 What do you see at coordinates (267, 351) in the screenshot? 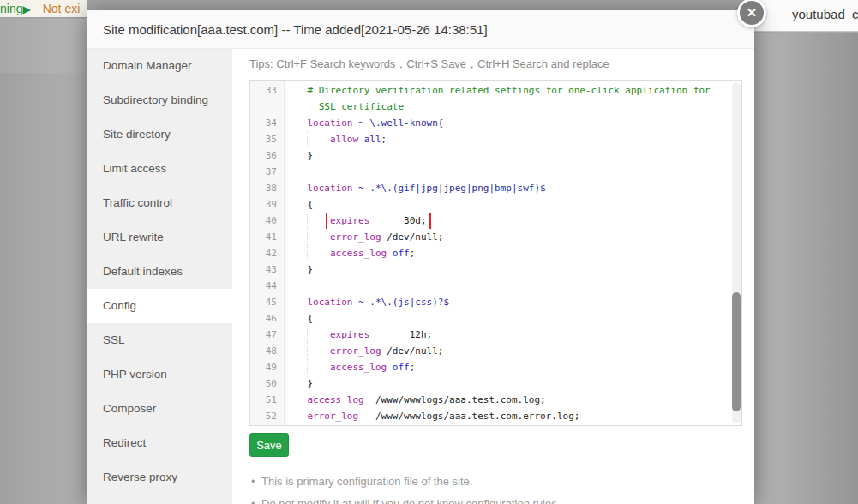
I see `line-number: 48` at bounding box center [267, 351].